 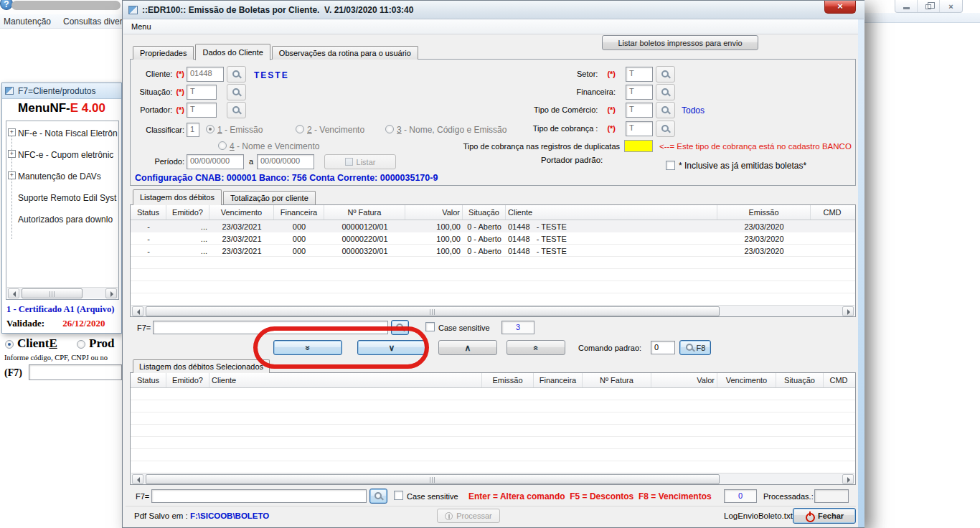 I want to click on periodo-ate-input: 00/00/0000, so click(x=286, y=162).